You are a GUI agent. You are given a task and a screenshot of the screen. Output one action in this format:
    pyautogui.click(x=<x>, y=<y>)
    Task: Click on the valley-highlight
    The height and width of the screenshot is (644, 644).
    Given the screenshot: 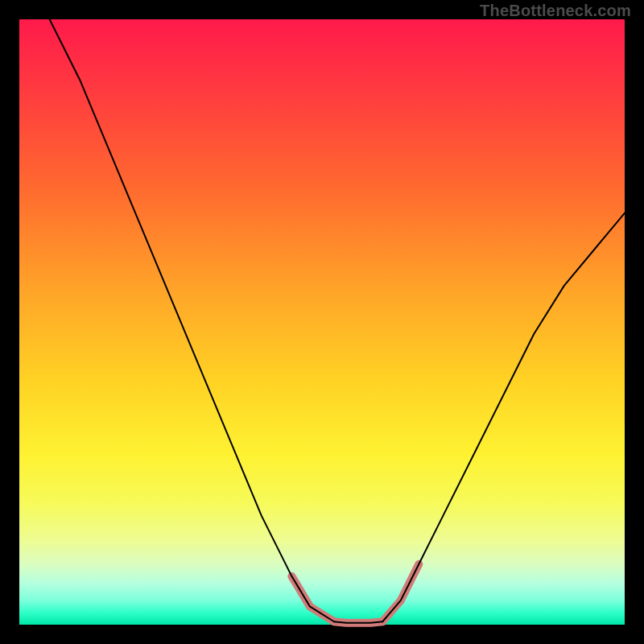 What is the action you would take?
    pyautogui.click(x=355, y=594)
    